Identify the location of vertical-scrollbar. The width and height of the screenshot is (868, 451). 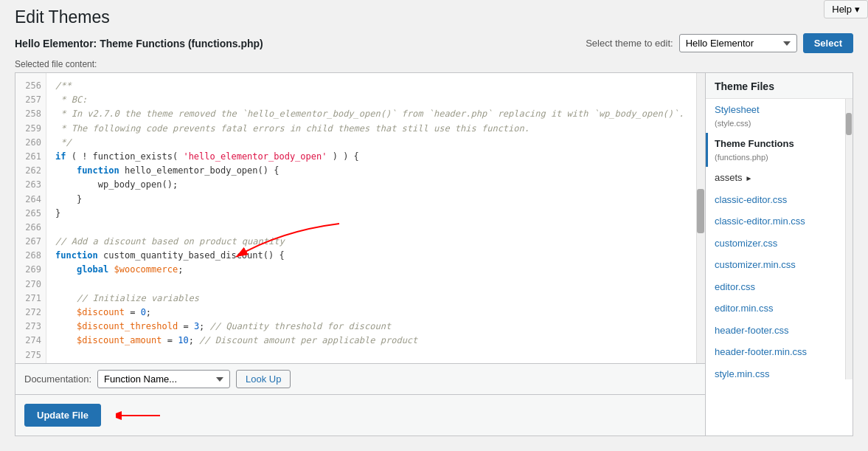
(701, 218).